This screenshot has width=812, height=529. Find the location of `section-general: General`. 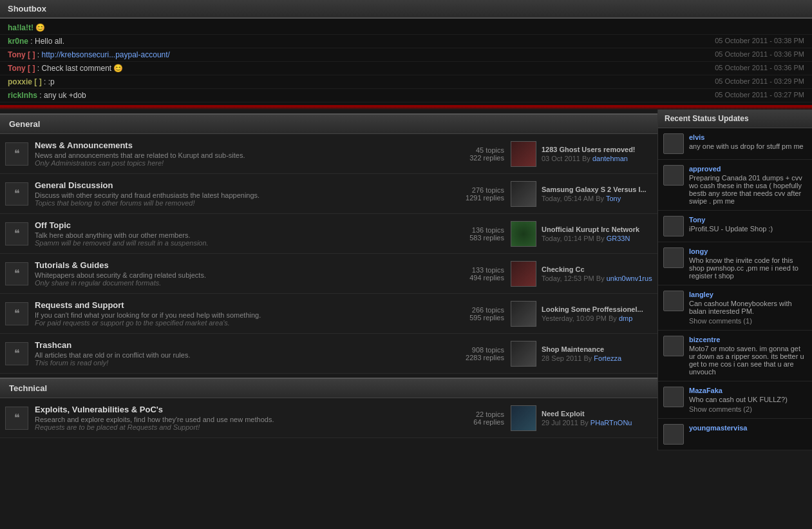

section-general: General is located at coordinates (328, 124).